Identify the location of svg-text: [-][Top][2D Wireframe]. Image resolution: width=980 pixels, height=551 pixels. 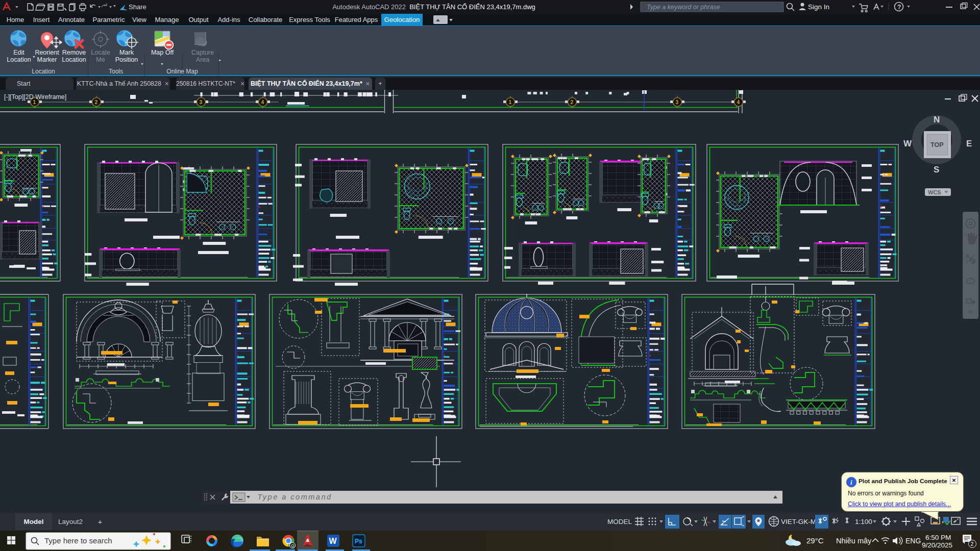
(35, 97).